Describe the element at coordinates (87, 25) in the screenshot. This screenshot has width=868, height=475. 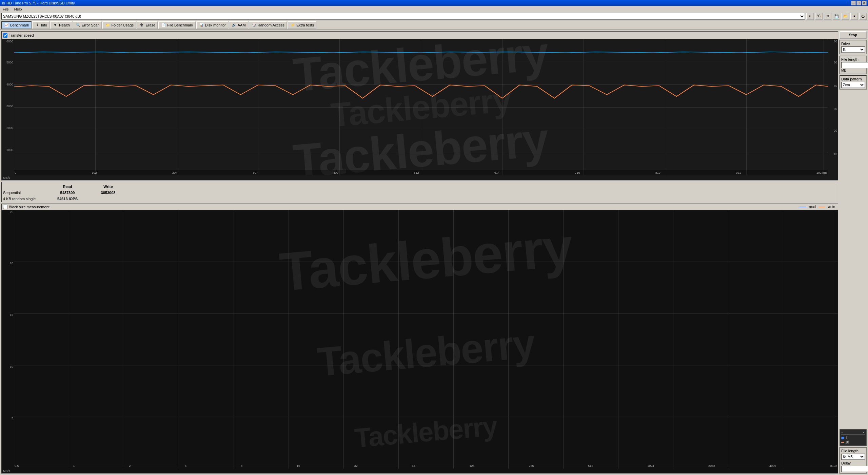
I see `error-scan-button: 🔍 Error Scan` at that location.